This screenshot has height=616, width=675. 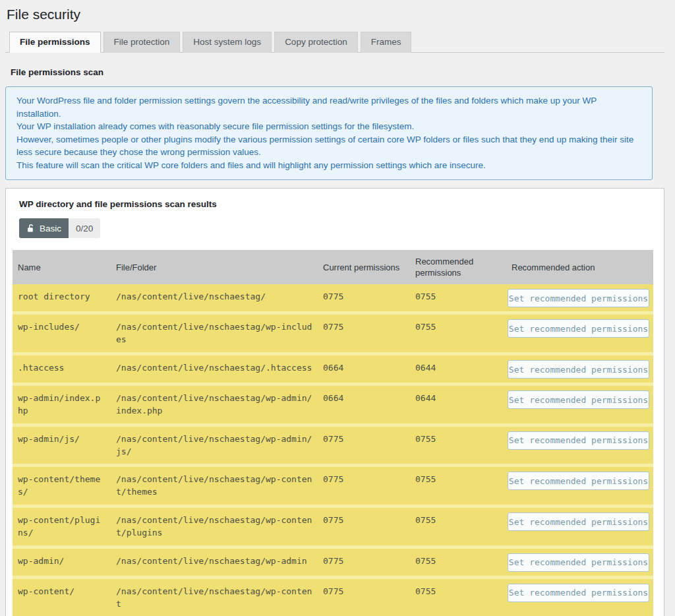 I want to click on table-header-row: Name File/Folder Current permissions Rec…, so click(x=333, y=267).